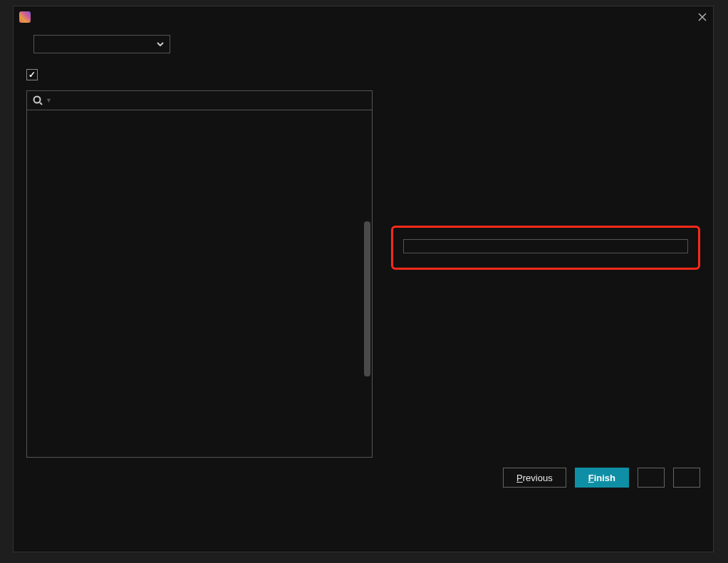  I want to click on close-icon, so click(702, 17).